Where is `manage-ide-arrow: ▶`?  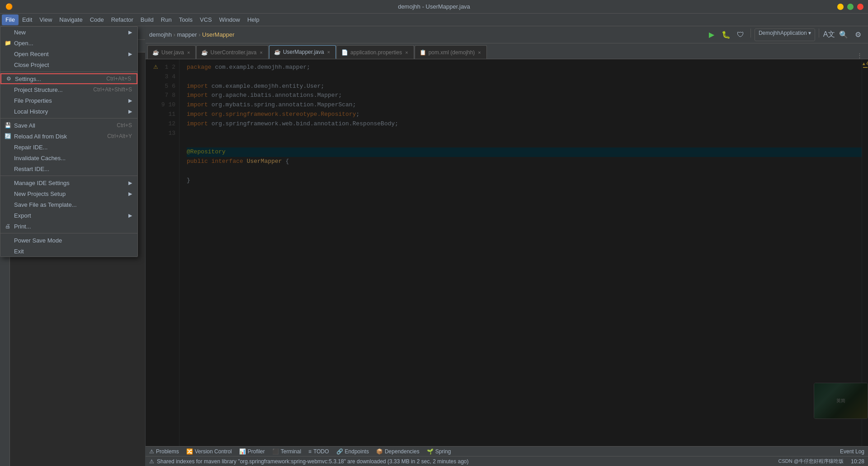
manage-ide-arrow: ▶ is located at coordinates (130, 183).